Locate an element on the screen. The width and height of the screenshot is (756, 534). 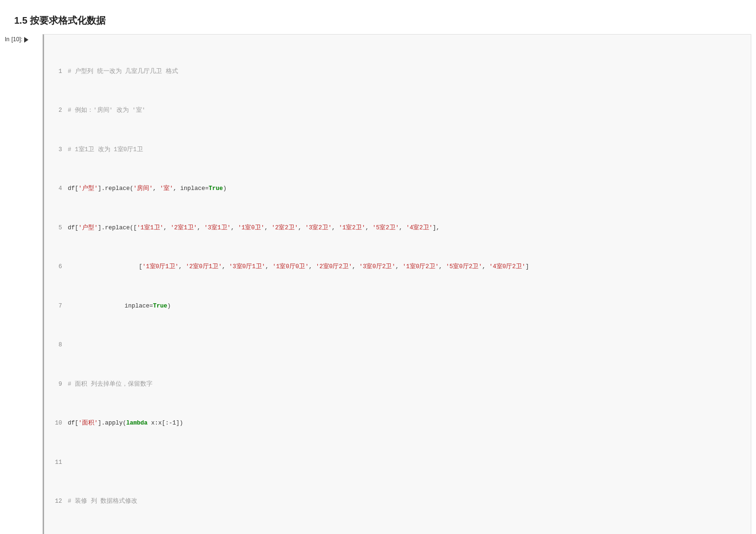
code-line-10: 10 df['面积'].apply(lambda x:x[:-1]) is located at coordinates (397, 424).